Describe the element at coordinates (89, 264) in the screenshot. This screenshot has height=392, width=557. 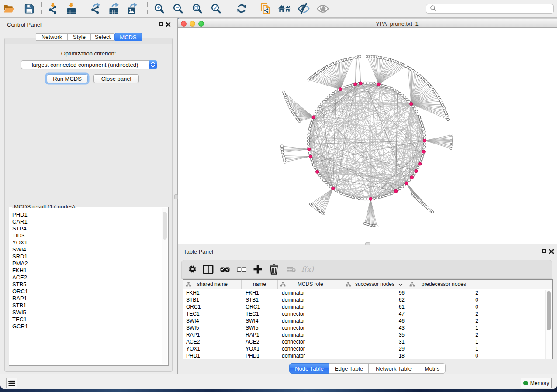
I see `mcds-result-item: PMA2` at that location.